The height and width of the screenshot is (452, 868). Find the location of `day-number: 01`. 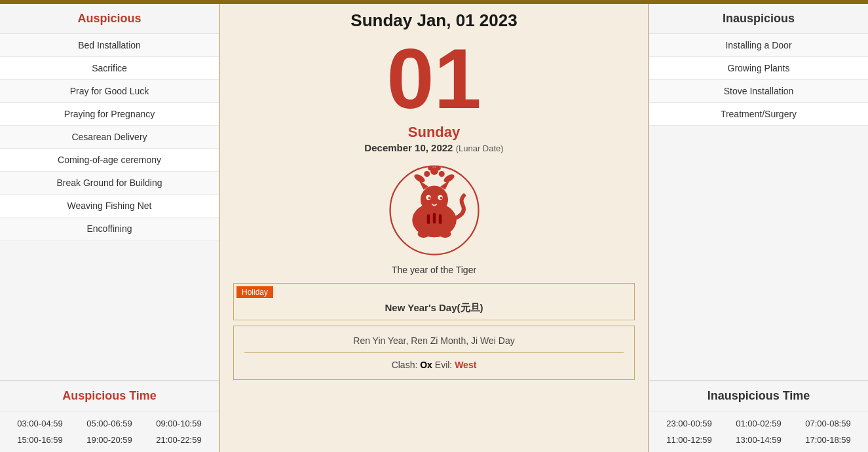

day-number: 01 is located at coordinates (434, 79).